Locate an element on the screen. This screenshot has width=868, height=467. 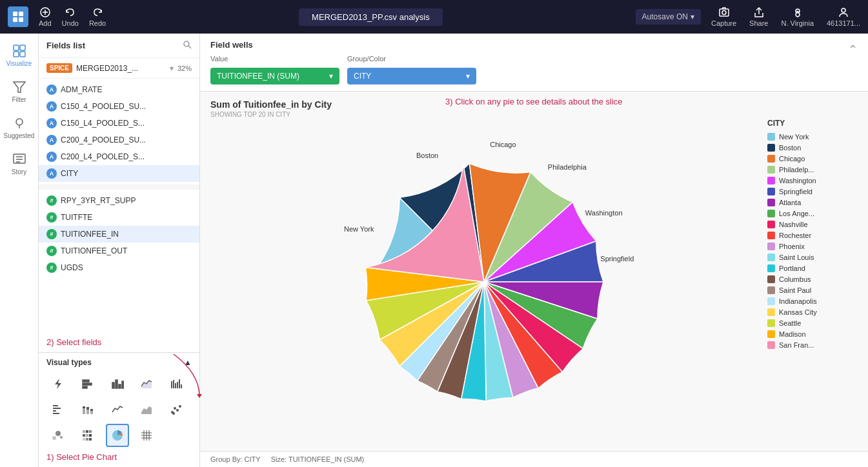
field-item-tuitfte: #TUITFTE is located at coordinates (119, 217).